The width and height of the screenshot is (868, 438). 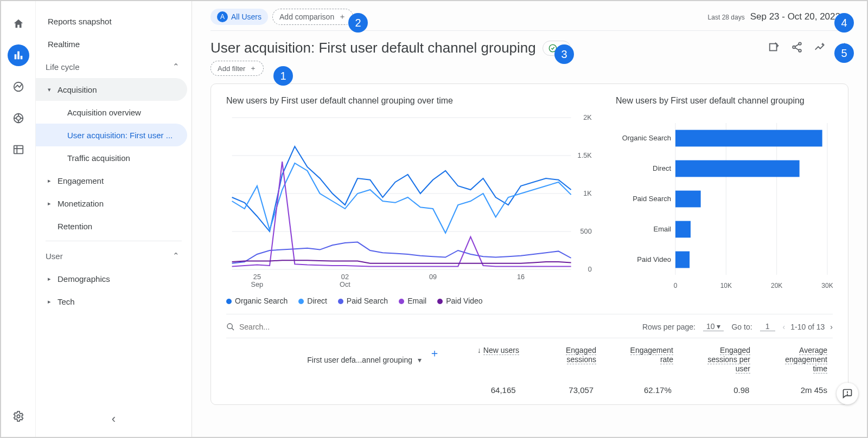 I want to click on divider, so click(x=114, y=241).